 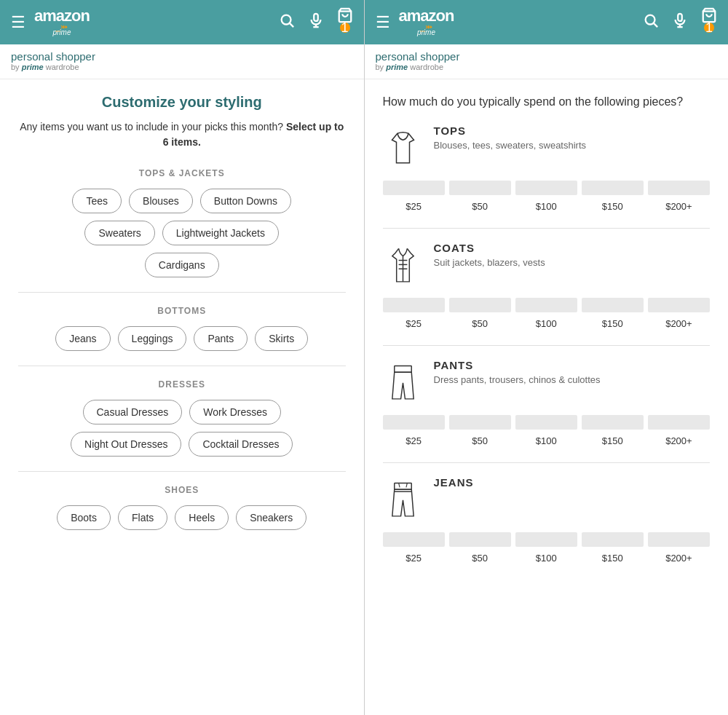 What do you see at coordinates (547, 67) in the screenshot?
I see `right-by-prime-label: by prime wardrobe` at bounding box center [547, 67].